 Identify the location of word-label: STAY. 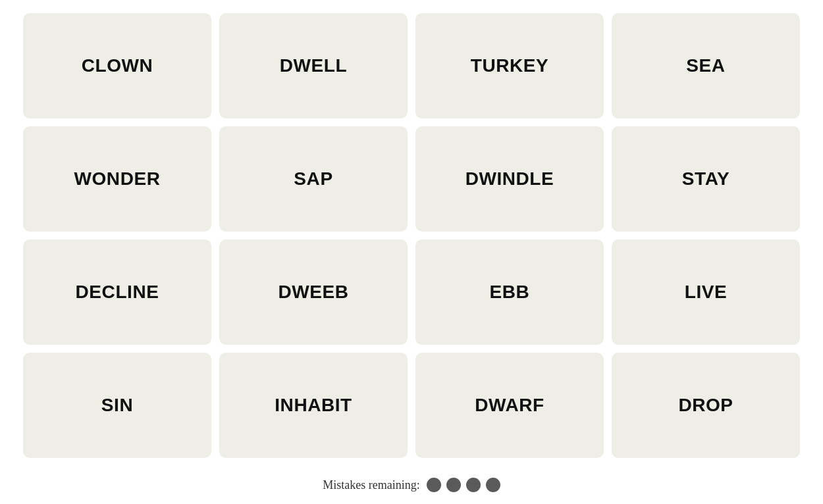
(706, 179).